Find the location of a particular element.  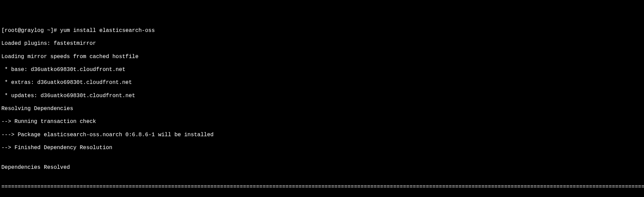

output-line: --> Running transaction check is located at coordinates (322, 122).